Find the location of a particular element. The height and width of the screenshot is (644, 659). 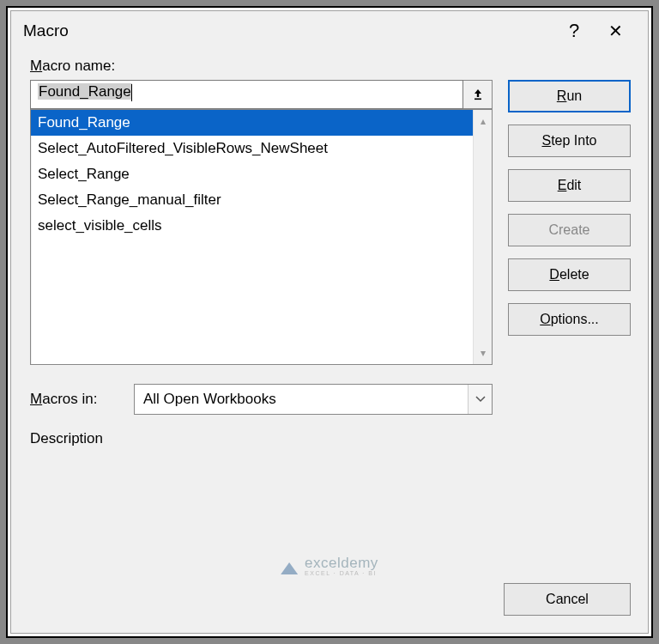

run-button: Run is located at coordinates (570, 96).